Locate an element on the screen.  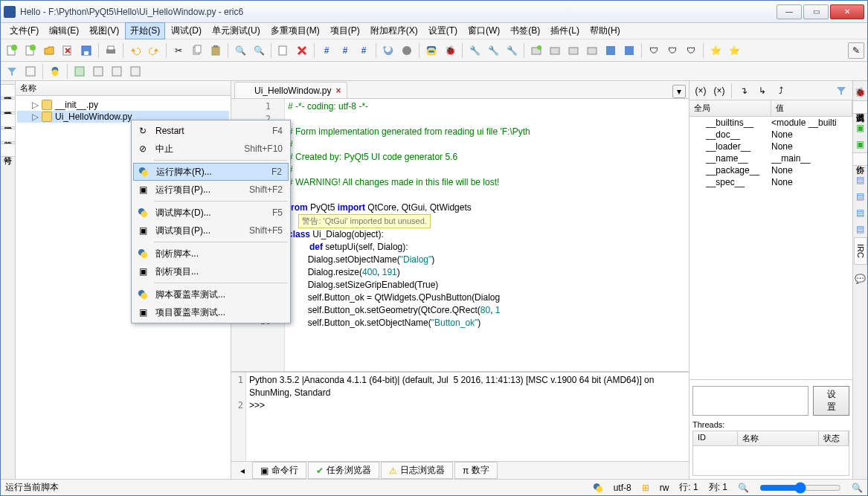
tools3-icon: 🔧 is located at coordinates (512, 51).